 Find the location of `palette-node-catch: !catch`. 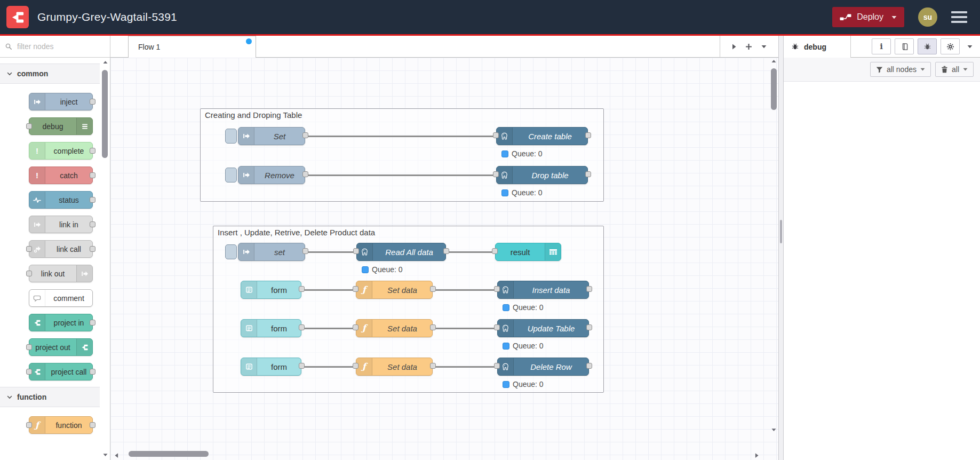

palette-node-catch: !catch is located at coordinates (61, 175).